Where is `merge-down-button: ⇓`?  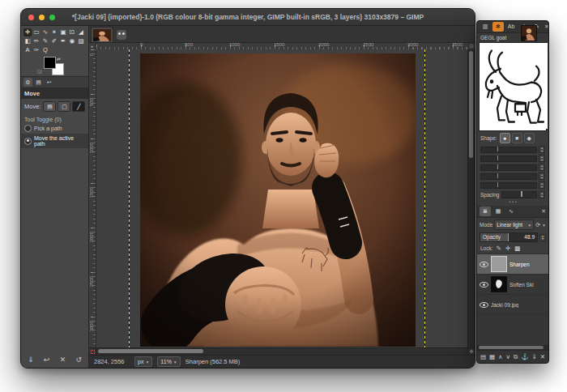
merge-down-button: ⇓ is located at coordinates (534, 356).